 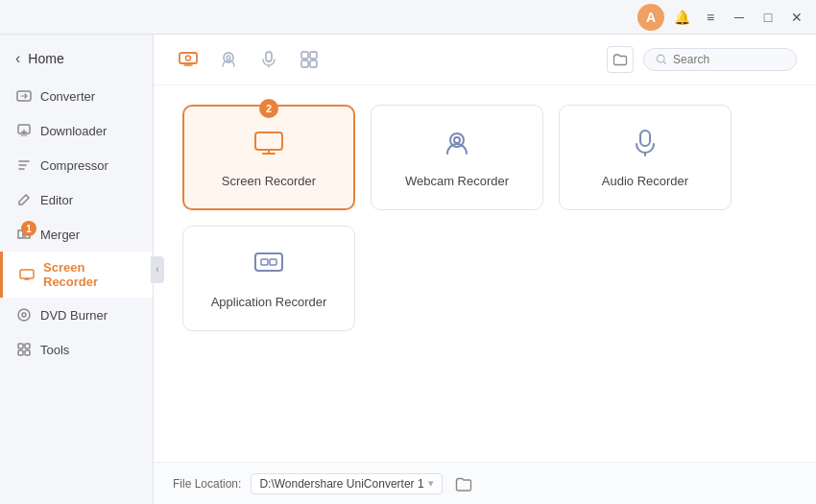 What do you see at coordinates (67, 96) in the screenshot?
I see `converter-label: Converter` at bounding box center [67, 96].